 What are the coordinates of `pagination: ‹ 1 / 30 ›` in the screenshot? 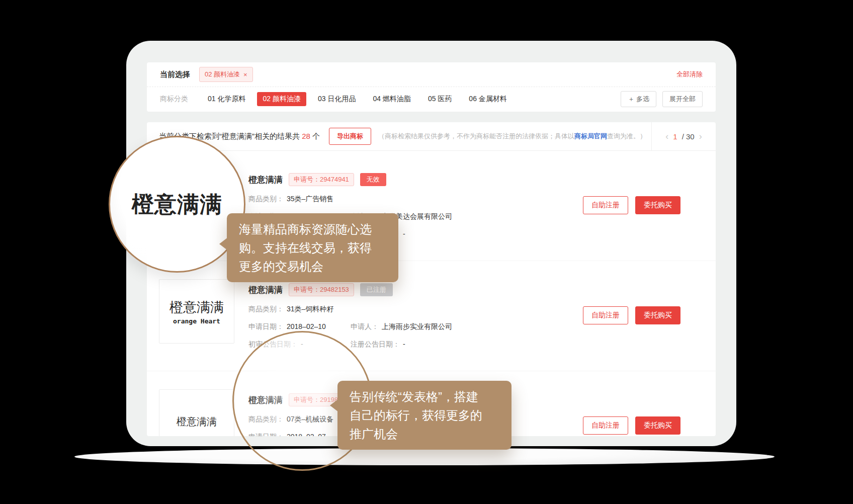 It's located at (684, 136).